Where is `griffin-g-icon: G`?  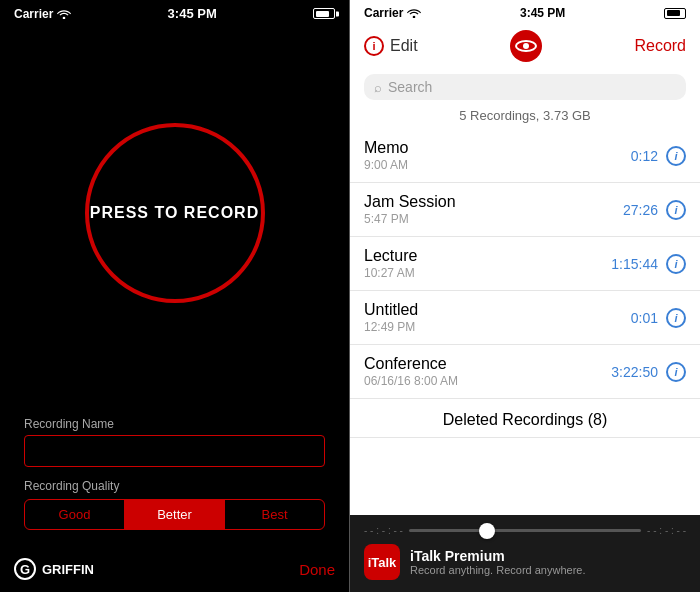 griffin-g-icon: G is located at coordinates (25, 569).